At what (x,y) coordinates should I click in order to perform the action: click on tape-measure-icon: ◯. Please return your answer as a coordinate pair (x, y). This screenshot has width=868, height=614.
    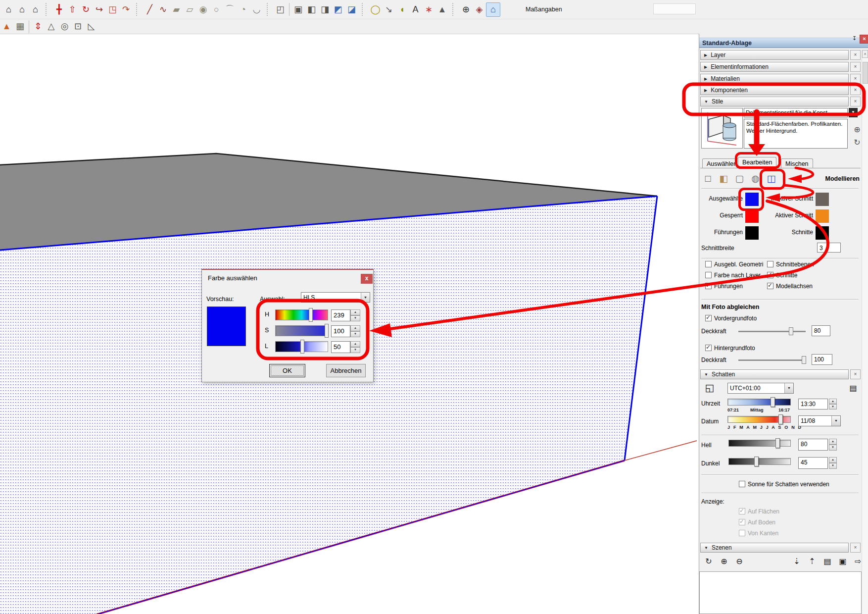
    Looking at the image, I should click on (375, 10).